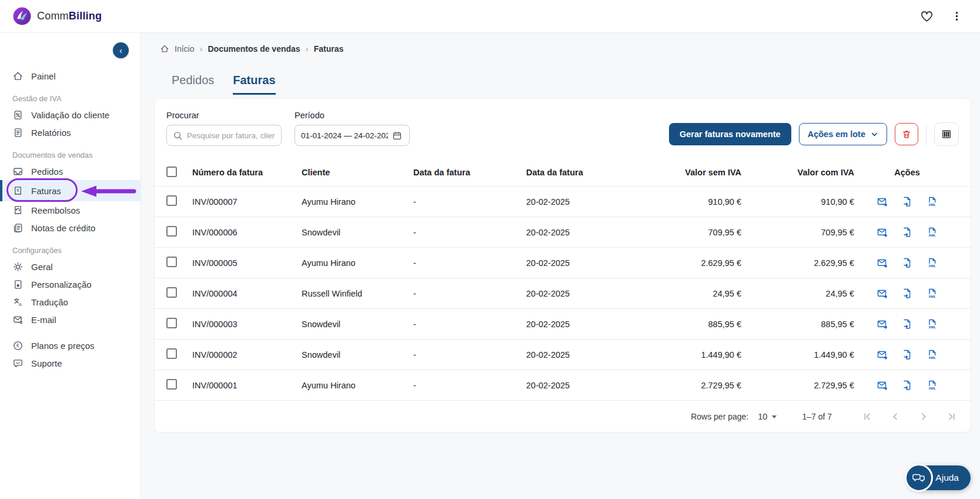  What do you see at coordinates (71, 302) in the screenshot?
I see `sidebar-item-traducao: A Tradução` at bounding box center [71, 302].